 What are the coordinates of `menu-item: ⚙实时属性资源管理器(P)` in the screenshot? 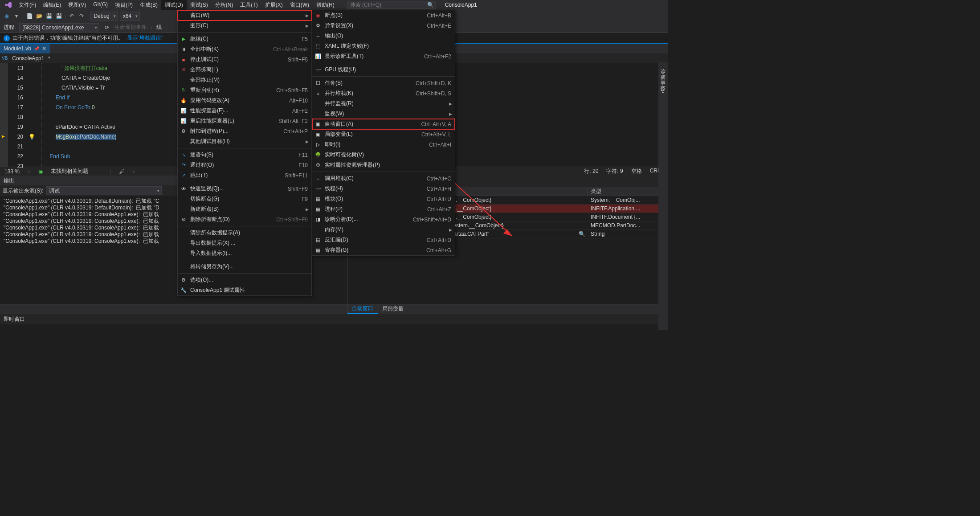 It's located at (384, 165).